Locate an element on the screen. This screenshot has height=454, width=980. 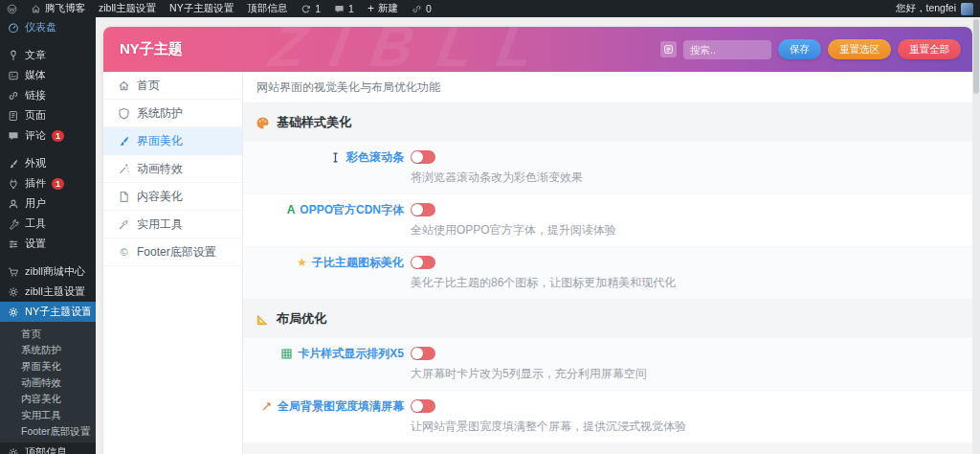
tab-ui-beautify: 界面美化 is located at coordinates (172, 142).